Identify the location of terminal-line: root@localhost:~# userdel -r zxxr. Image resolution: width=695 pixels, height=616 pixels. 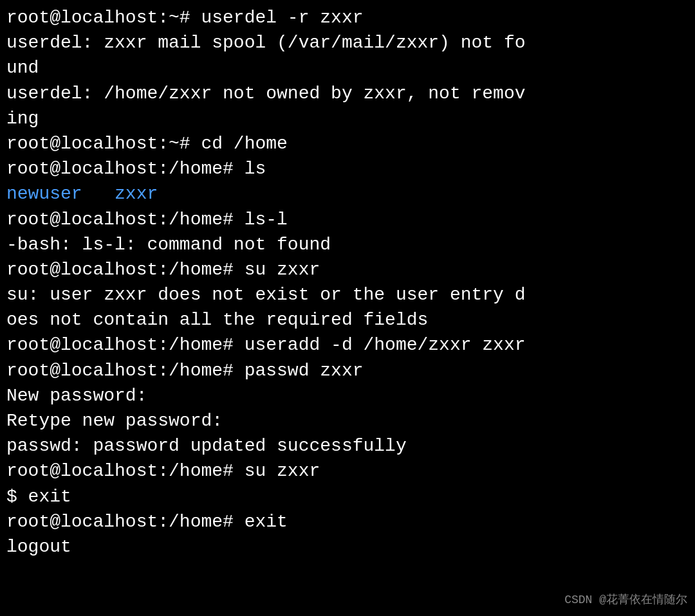
(348, 18).